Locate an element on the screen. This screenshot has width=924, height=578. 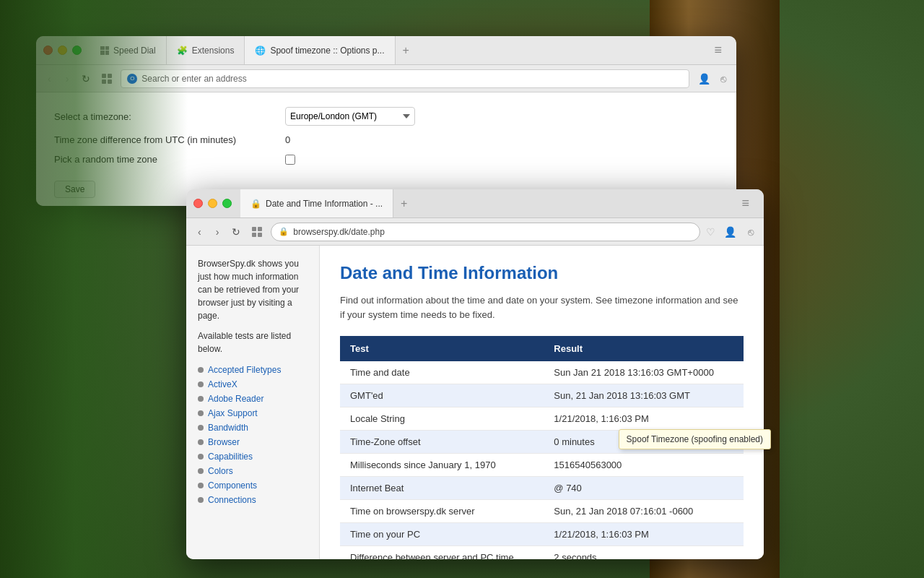
nav-link-connections: Connections is located at coordinates (232, 500).